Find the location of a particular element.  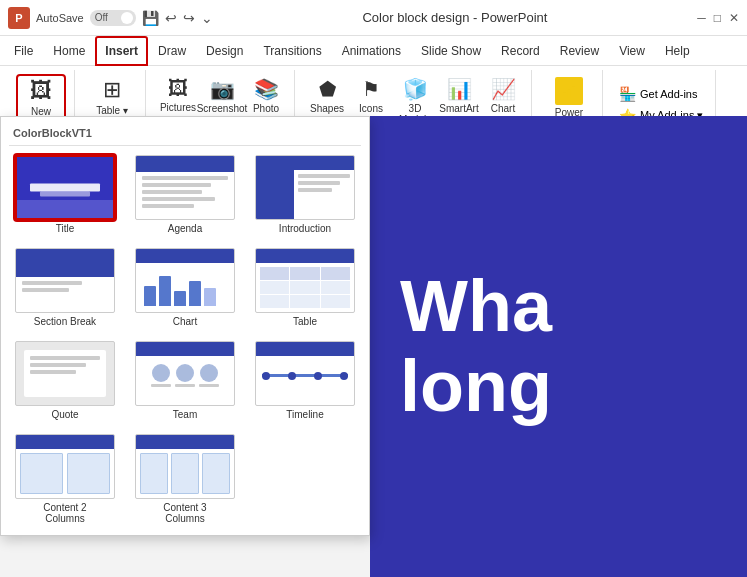

power-bi-icon is located at coordinates (569, 91).